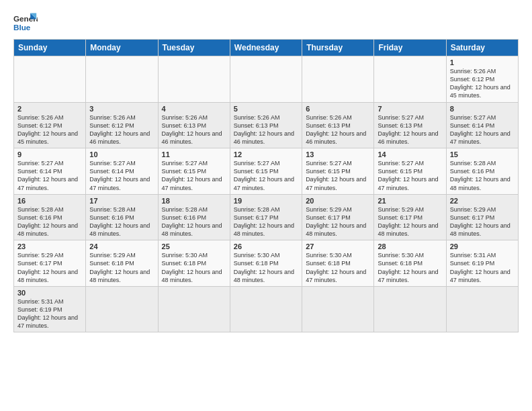 This screenshot has width=532, height=411. I want to click on day-of-week-header: Thursday, so click(339, 48).